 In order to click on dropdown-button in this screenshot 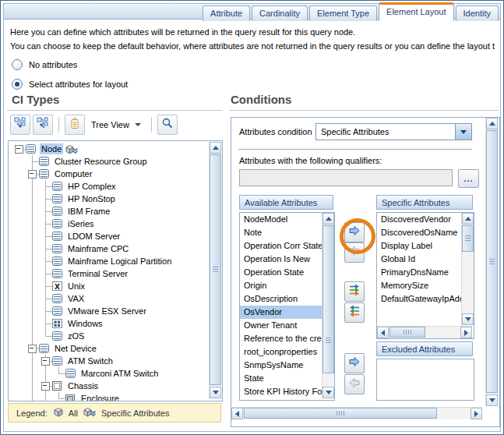, I will do `click(463, 132)`.